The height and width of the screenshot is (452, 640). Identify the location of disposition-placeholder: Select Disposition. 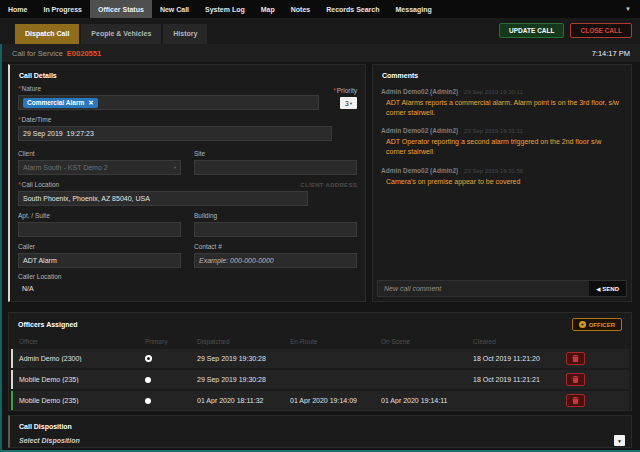
(50, 440).